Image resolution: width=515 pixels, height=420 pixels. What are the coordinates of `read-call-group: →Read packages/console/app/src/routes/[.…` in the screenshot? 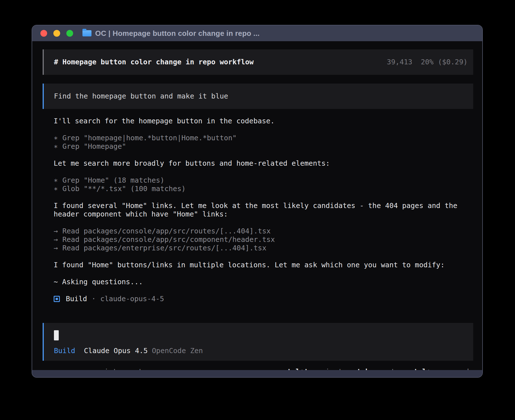 It's located at (263, 240).